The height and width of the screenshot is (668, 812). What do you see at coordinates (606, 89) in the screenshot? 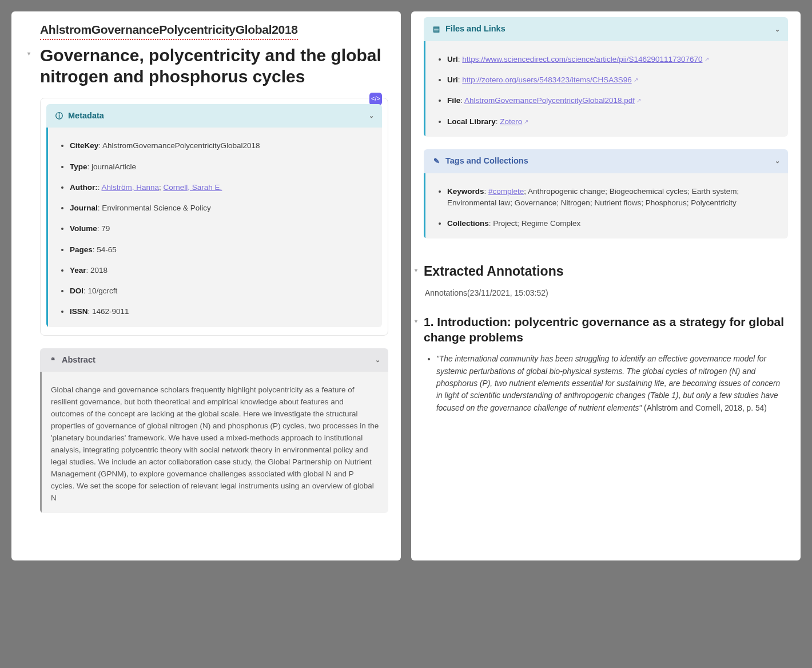
I see `files-body: Url: https://www.sciencedirect.com/scien…` at bounding box center [606, 89].